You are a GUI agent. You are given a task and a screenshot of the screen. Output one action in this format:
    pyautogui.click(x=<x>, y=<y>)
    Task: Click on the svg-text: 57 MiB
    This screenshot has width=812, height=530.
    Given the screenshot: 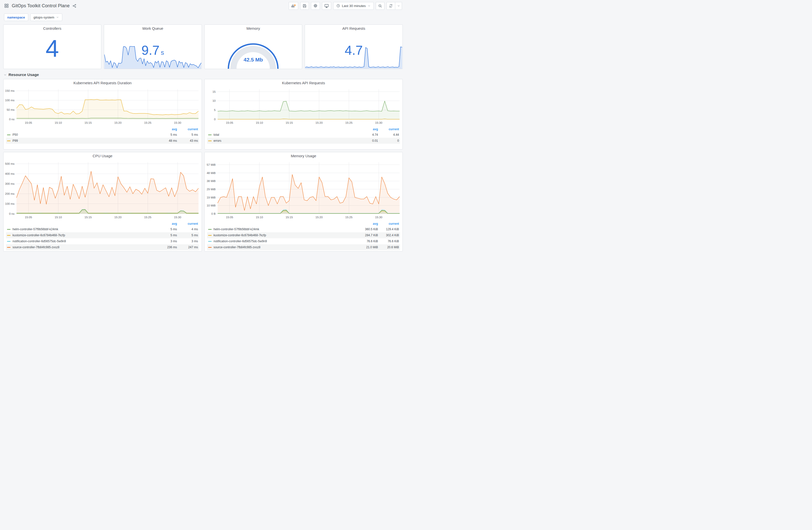 What is the action you would take?
    pyautogui.click(x=211, y=165)
    